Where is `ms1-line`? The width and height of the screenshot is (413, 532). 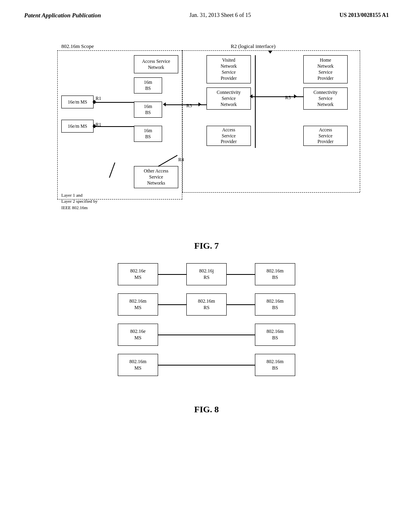
ms1-line is located at coordinates (114, 102).